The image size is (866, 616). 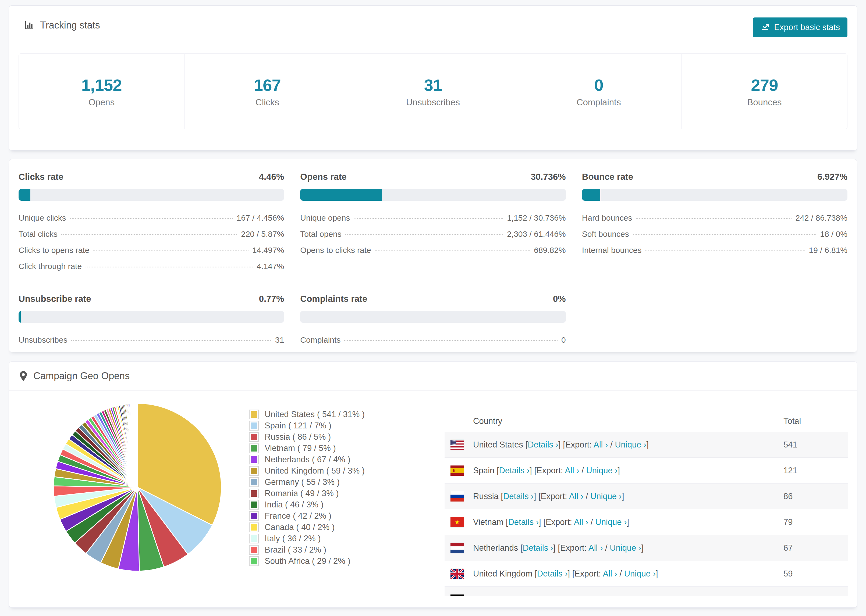 I want to click on legend-item: South Africa ( 29 / 2% ), so click(x=307, y=561).